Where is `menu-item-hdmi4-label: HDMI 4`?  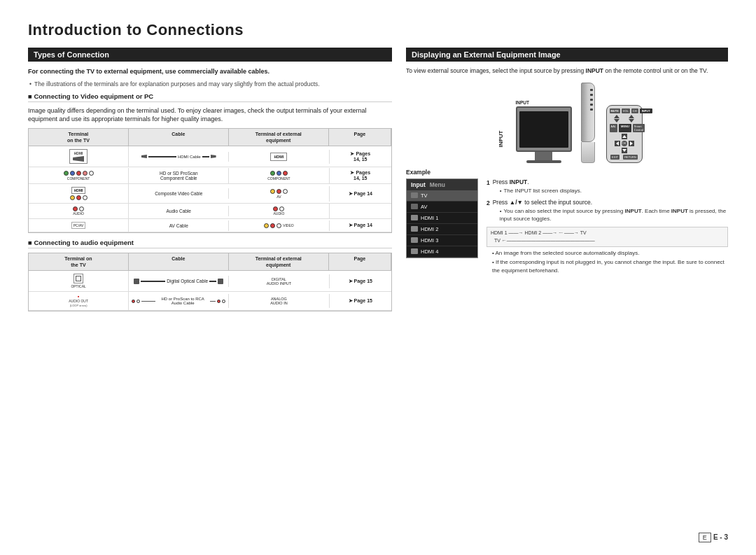
menu-item-hdmi4-label: HDMI 4 is located at coordinates (430, 252).